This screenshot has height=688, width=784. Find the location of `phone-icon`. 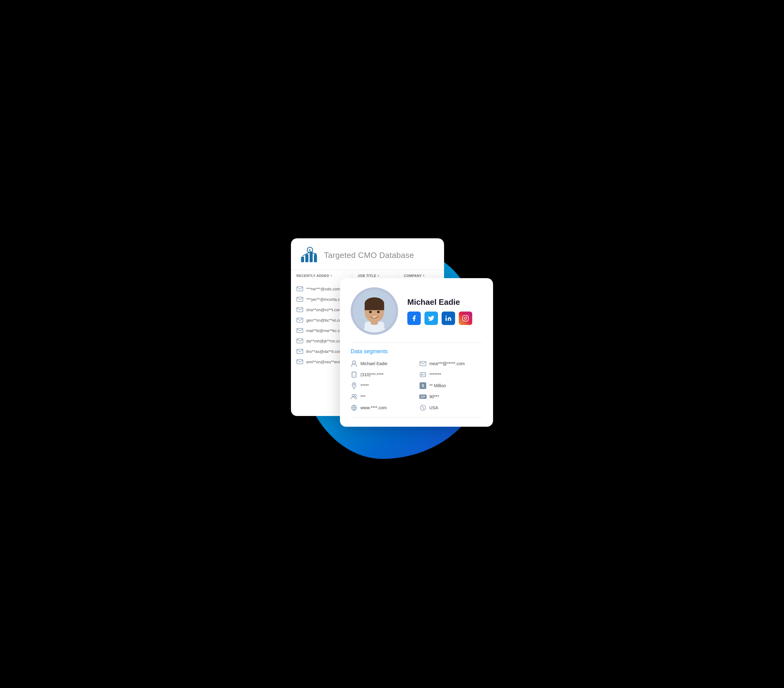

phone-icon is located at coordinates (354, 375).